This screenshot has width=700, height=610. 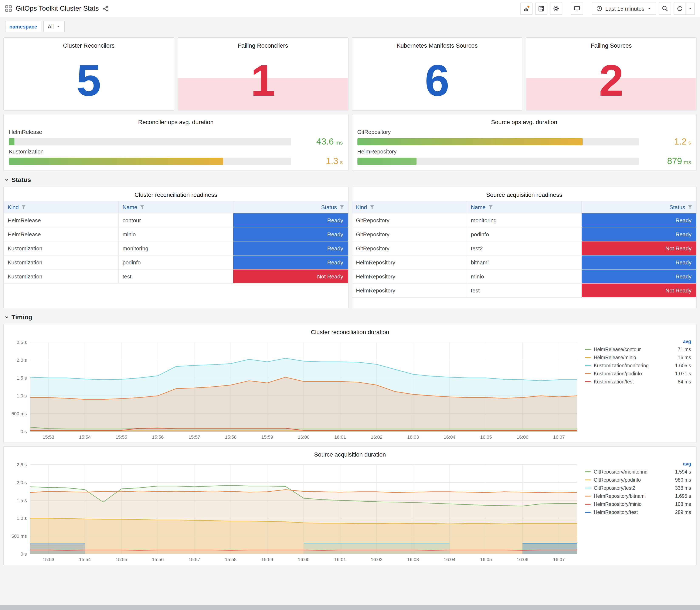 I want to click on series-avg-value: 84 ms, so click(x=681, y=381).